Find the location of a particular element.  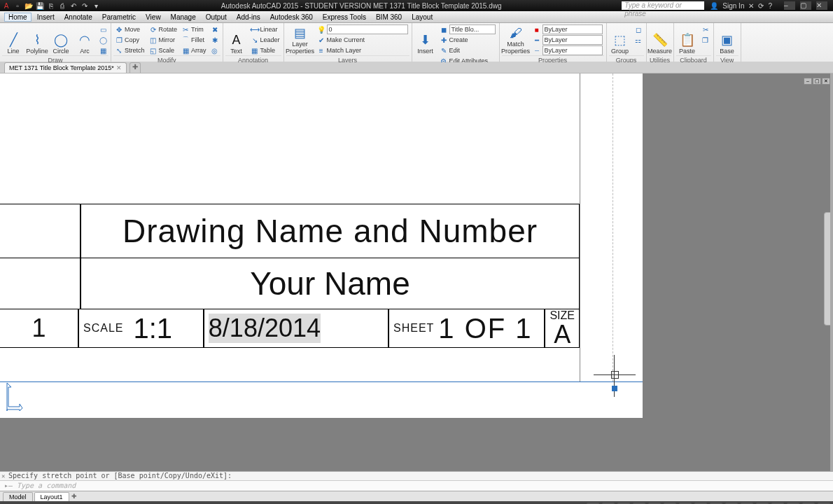

polyline-button: ⌇Polyline is located at coordinates (37, 40).